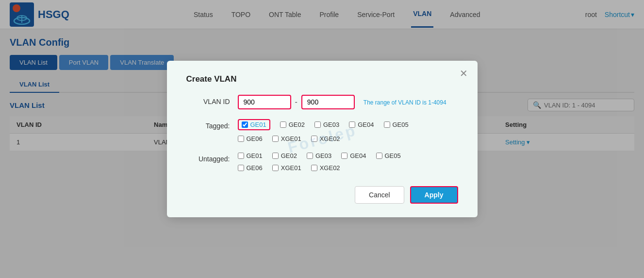 This screenshot has height=278, width=644. Describe the element at coordinates (323, 131) in the screenshot. I see `tagged-ports: GE01 GE02 GE03 GE04` at that location.